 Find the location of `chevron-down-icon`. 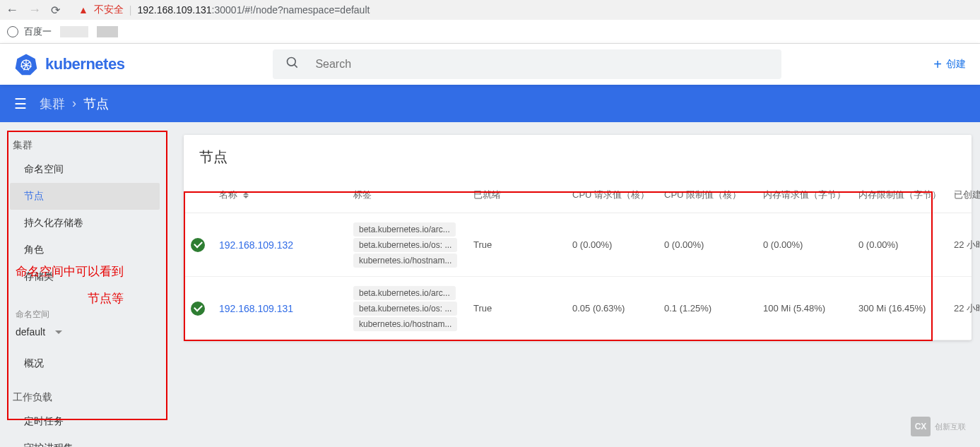

chevron-down-icon is located at coordinates (59, 332).